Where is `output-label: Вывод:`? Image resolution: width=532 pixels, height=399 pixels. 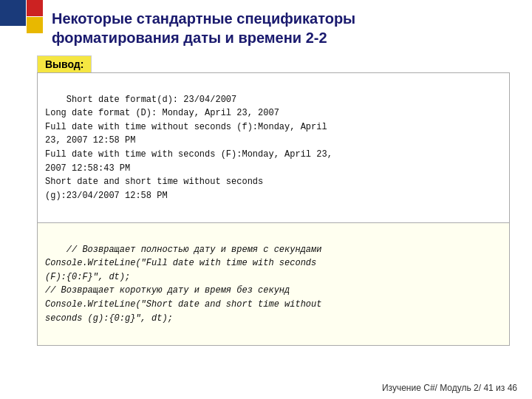 output-label: Вывод: is located at coordinates (64, 64).